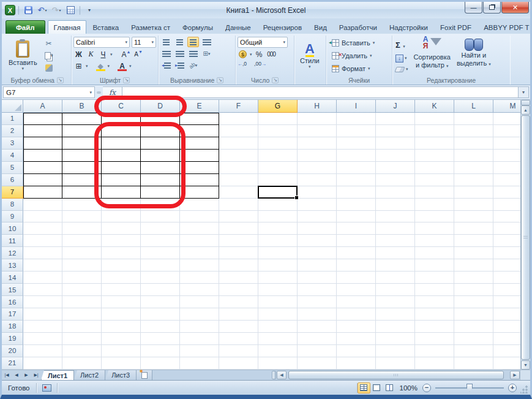 The width and height of the screenshot is (532, 399). What do you see at coordinates (200, 339) in the screenshot?
I see `cell-E19` at bounding box center [200, 339].